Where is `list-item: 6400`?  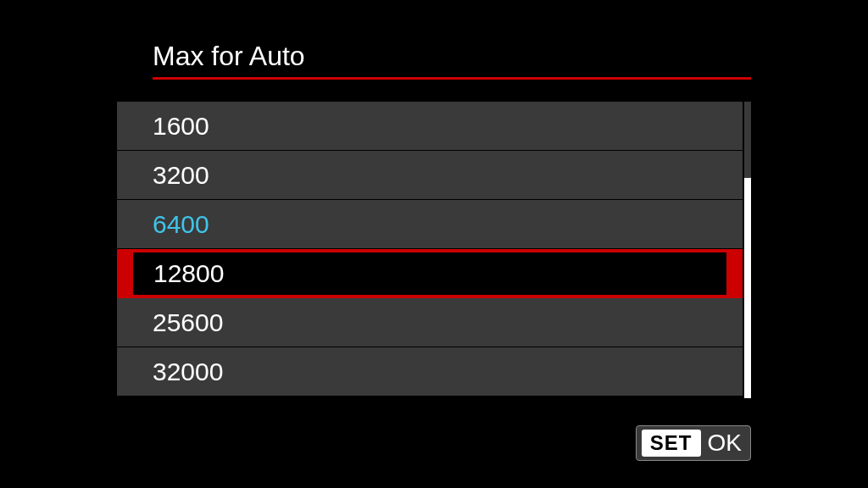 list-item: 6400 is located at coordinates (430, 225).